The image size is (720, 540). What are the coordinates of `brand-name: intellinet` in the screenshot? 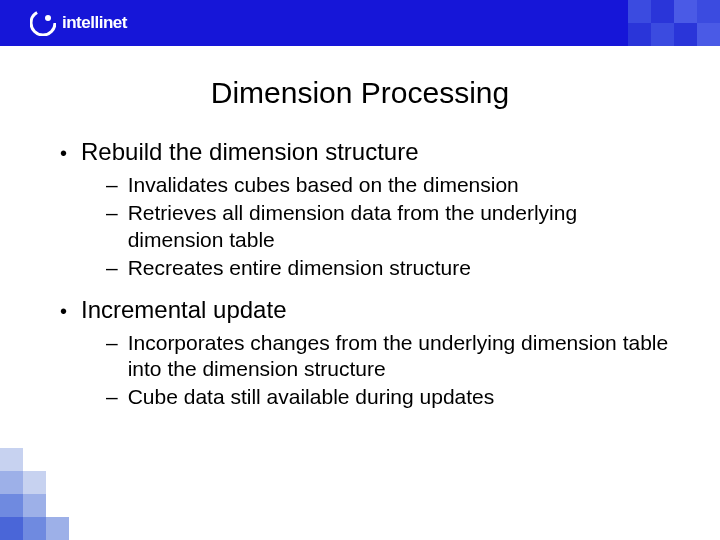 It's located at (94, 23).